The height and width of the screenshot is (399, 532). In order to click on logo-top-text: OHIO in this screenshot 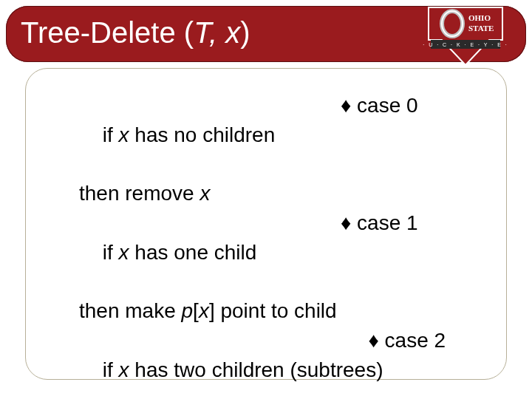, I will do `click(480, 18)`.